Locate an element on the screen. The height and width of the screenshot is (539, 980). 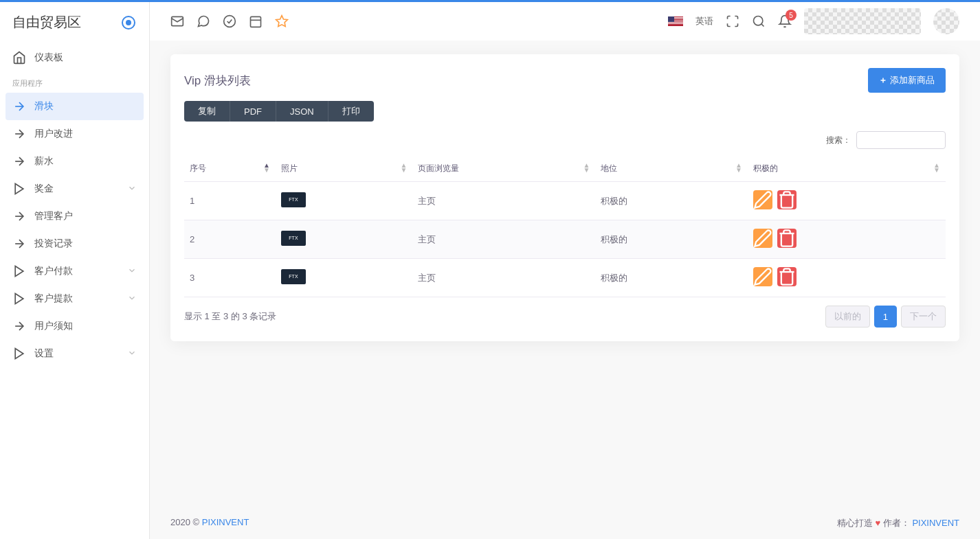
topbar: 英语 5 is located at coordinates (565, 21).